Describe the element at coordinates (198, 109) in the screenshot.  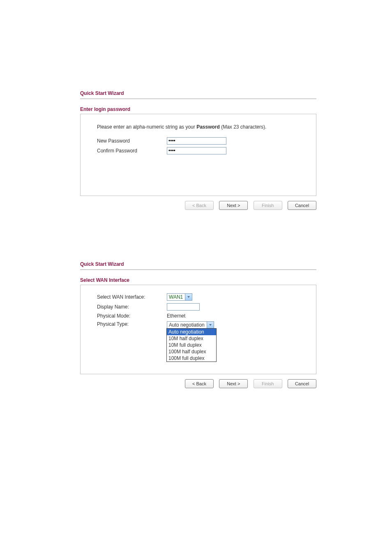
I see `section-title: Enter login password` at that location.